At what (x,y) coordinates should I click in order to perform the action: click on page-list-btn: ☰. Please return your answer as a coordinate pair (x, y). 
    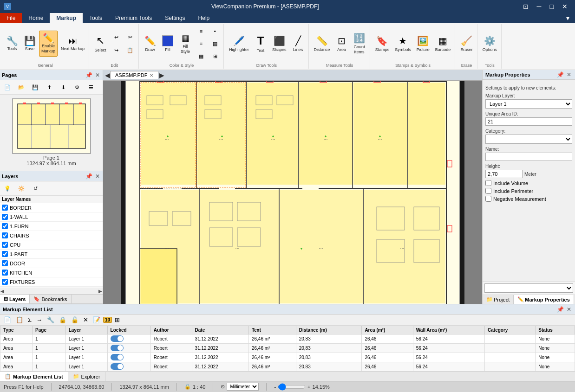
    Looking at the image, I should click on (91, 87).